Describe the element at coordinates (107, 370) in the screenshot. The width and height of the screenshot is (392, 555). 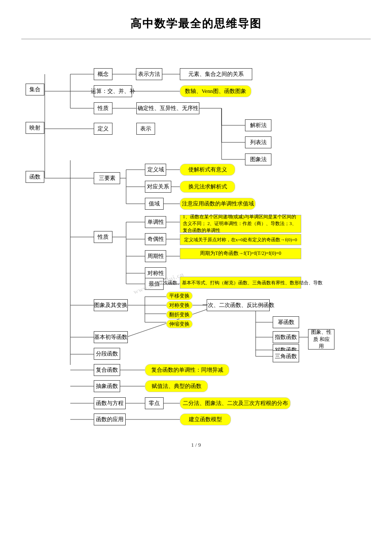
I see `node-fuhe: 复合函数` at that location.